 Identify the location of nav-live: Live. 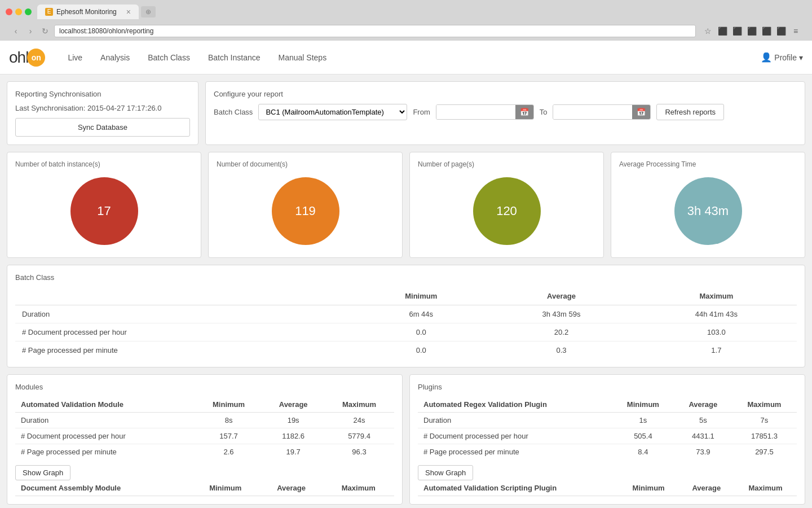
(75, 58).